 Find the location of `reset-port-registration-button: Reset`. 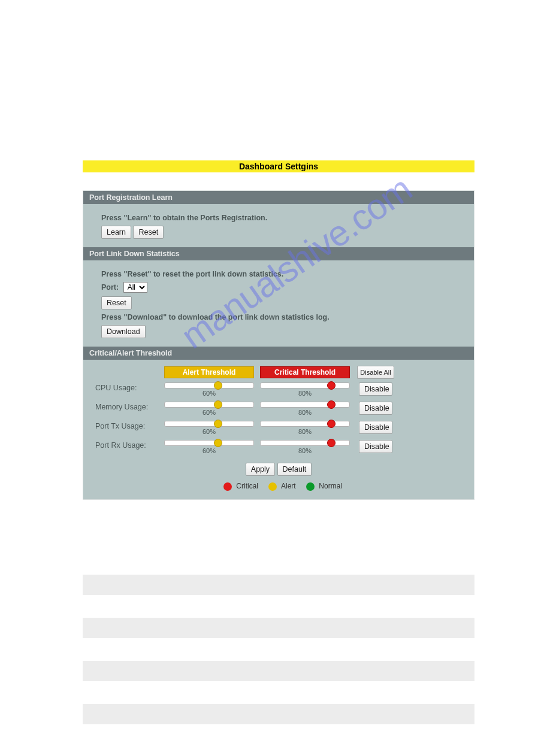

reset-port-registration-button: Reset is located at coordinates (149, 232).